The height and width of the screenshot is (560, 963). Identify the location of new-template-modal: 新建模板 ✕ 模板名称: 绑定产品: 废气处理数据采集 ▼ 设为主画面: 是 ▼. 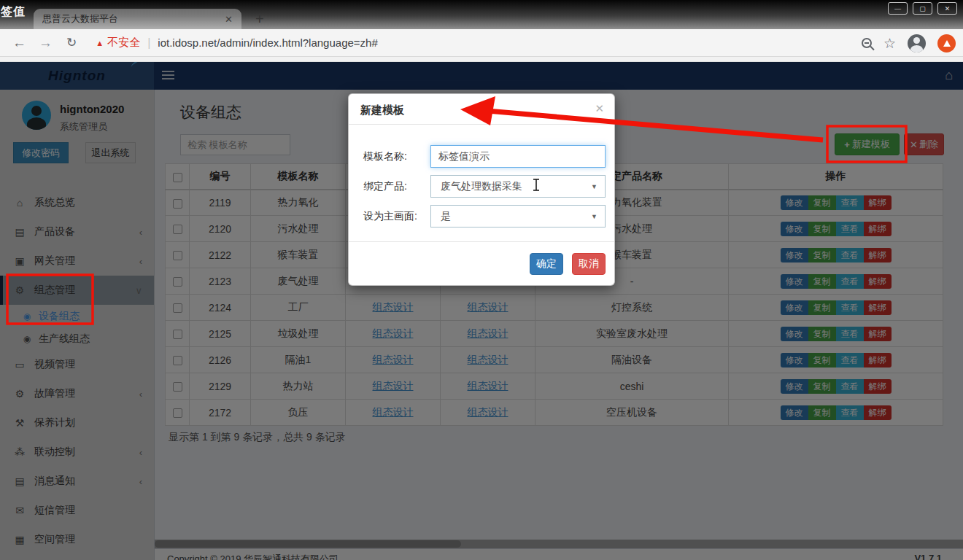
(481, 190).